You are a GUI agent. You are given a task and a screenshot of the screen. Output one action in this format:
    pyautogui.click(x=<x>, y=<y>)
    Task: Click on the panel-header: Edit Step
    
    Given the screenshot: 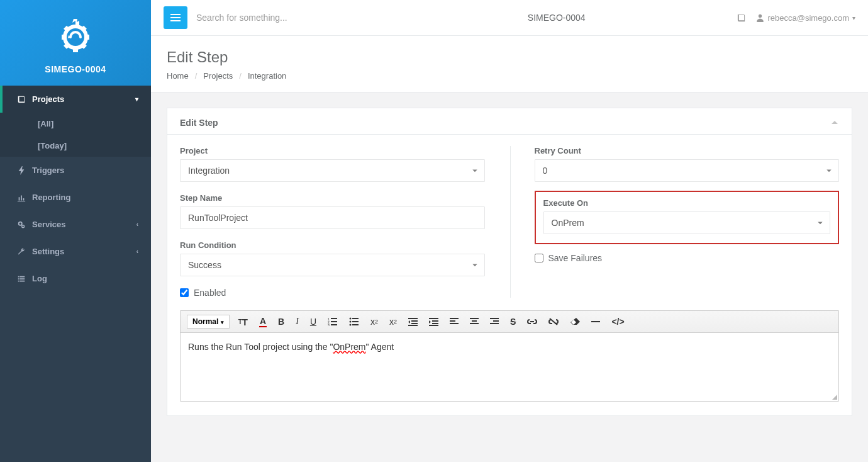 What is the action you would take?
    pyautogui.click(x=509, y=121)
    